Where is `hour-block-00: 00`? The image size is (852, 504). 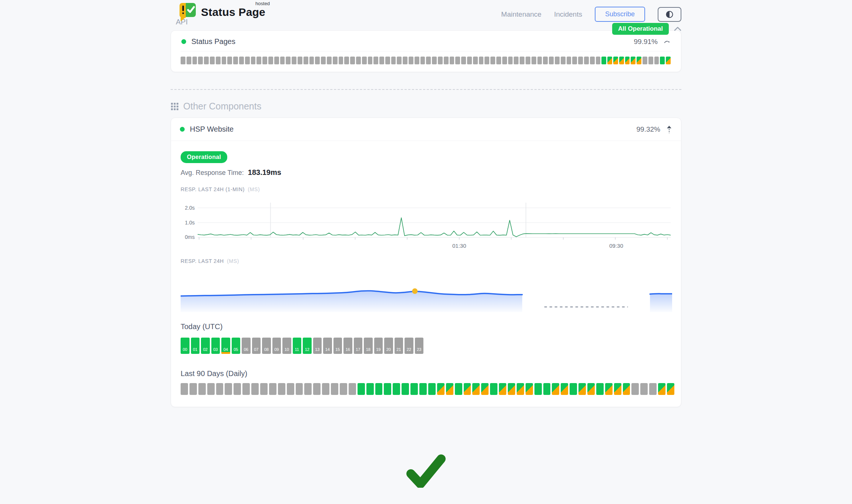
hour-block-00: 00 is located at coordinates (185, 346).